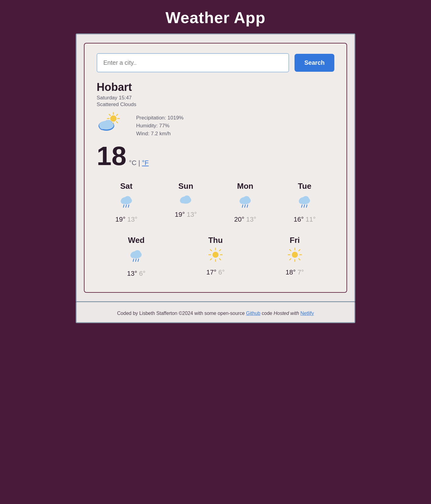 The width and height of the screenshot is (431, 504). I want to click on forecast-temps: 18° 7°, so click(295, 272).